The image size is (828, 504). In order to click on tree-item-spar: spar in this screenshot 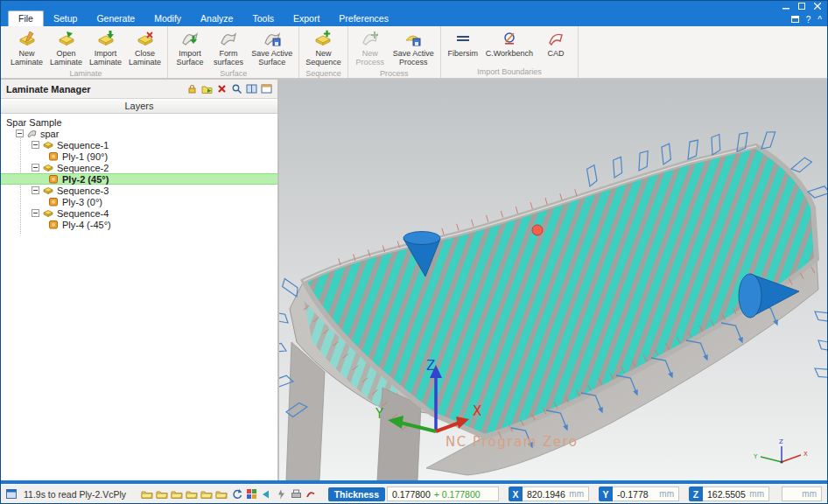, I will do `click(139, 133)`.